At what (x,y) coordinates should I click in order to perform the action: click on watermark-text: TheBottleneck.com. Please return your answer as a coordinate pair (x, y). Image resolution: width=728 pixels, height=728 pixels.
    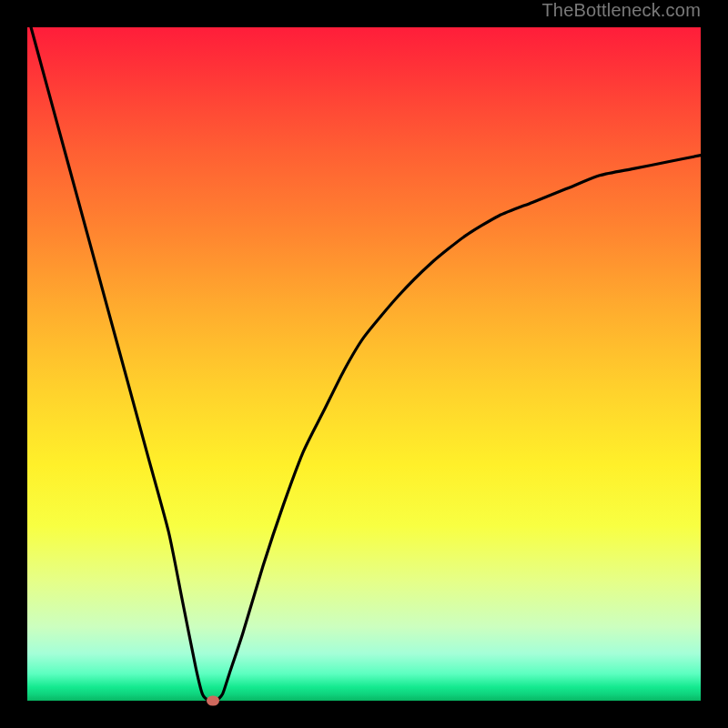
    Looking at the image, I should click on (621, 11).